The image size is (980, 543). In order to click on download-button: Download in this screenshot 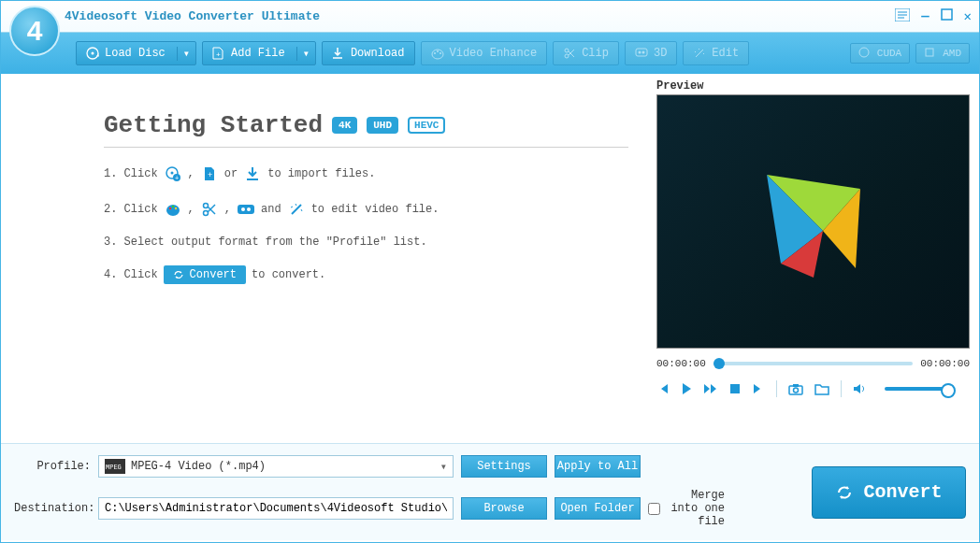, I will do `click(368, 53)`.